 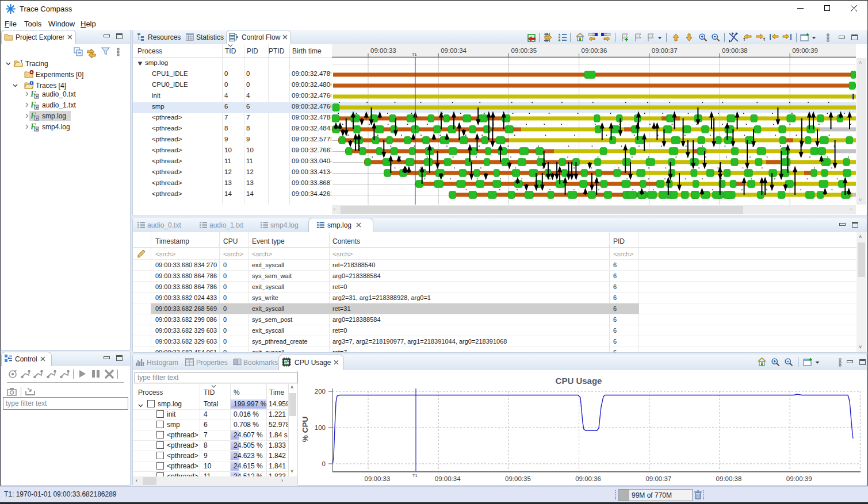 I want to click on svg-text: 0, so click(x=324, y=464).